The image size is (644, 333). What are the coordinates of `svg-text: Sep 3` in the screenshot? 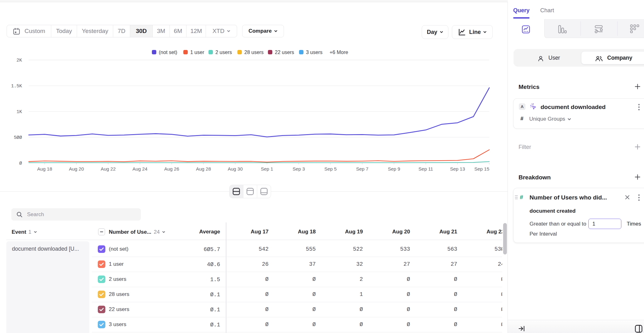 It's located at (299, 169).